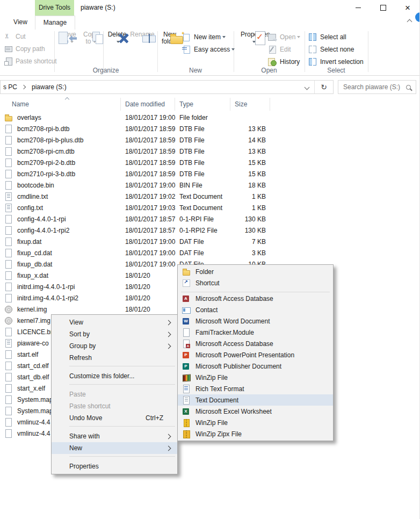 The image size is (420, 519). Describe the element at coordinates (305, 52) in the screenshot. I see `group-divider` at that location.